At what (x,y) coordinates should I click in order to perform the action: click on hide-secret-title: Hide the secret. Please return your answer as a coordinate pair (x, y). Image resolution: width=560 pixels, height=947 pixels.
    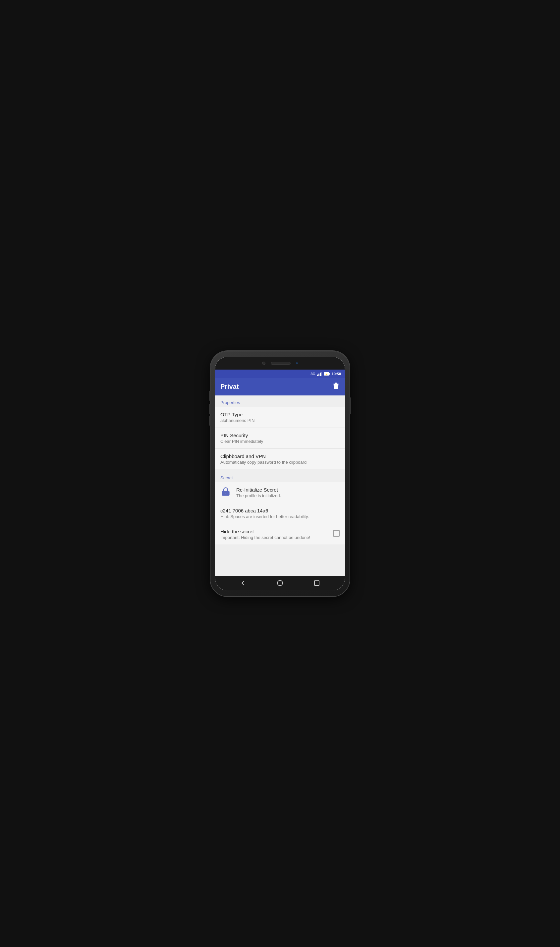
    Looking at the image, I should click on (277, 531).